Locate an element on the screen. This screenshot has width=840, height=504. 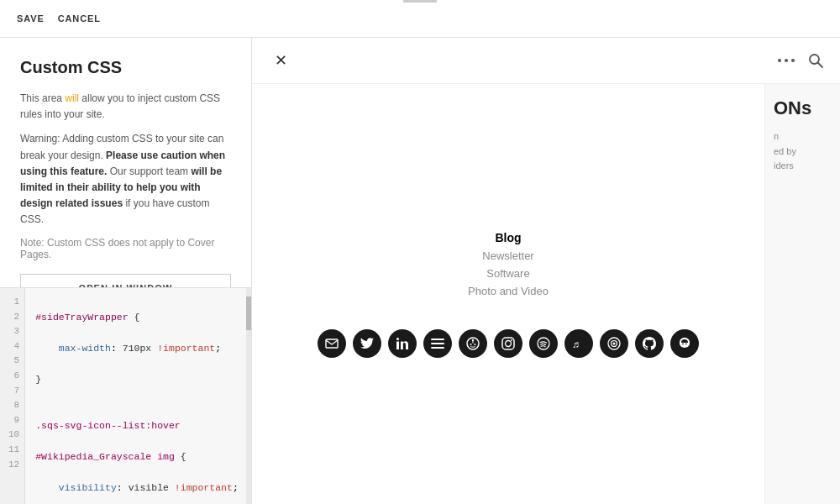
code-content: #sideTrayWrapper { max-width: 710px !imp… is located at coordinates (138, 396).